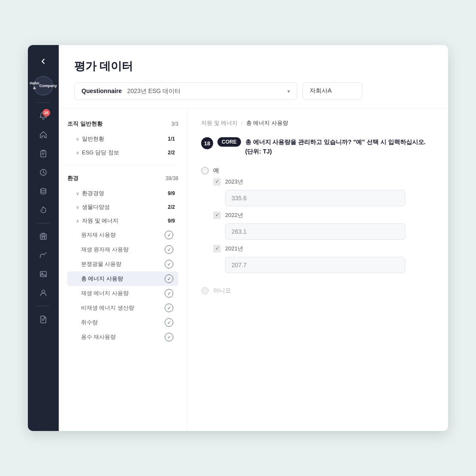  I want to click on nav-sub-raw-material-label: 원자재 사용량, so click(99, 235).